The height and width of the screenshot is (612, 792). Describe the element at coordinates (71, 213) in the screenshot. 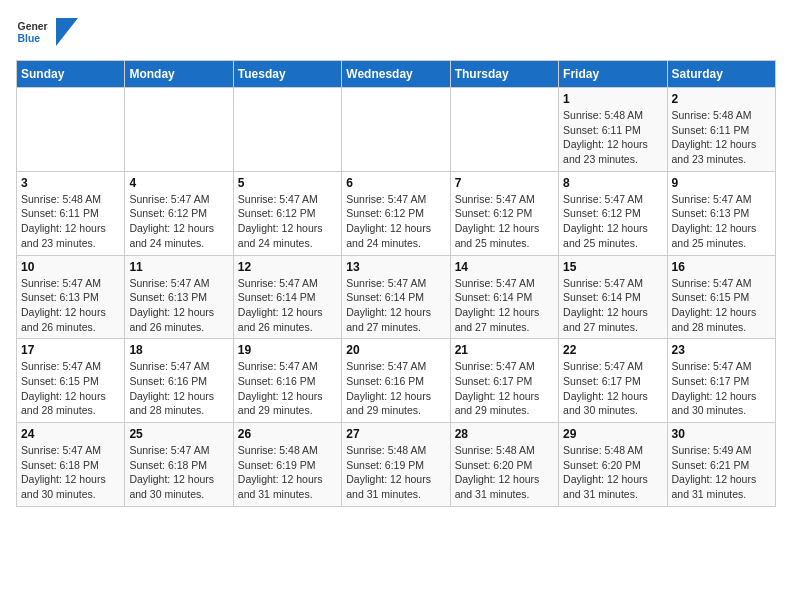

I see `calendar-cell: 3Sunrise: 5:48 AMSunset: 6:11 PMDaylight…` at that location.